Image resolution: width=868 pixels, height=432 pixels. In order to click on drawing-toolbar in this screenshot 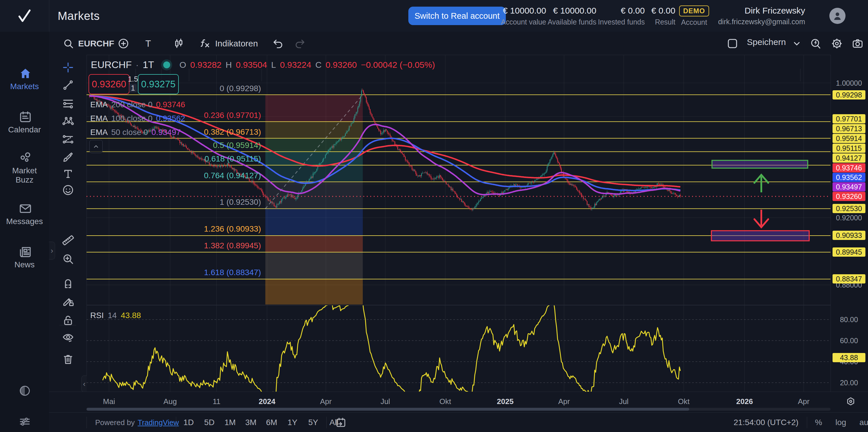, I will do `click(68, 234)`.